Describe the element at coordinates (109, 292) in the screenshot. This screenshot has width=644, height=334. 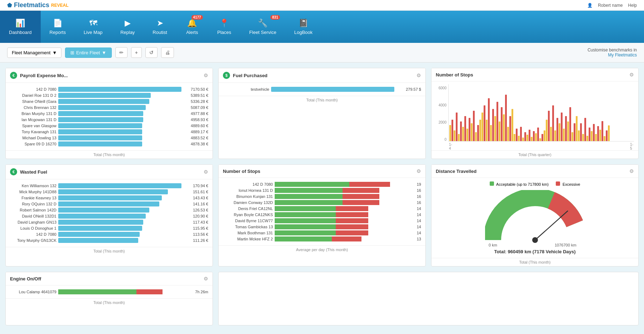
I see `engine-row: Lou Calamp 4641079 7h 26m` at that location.